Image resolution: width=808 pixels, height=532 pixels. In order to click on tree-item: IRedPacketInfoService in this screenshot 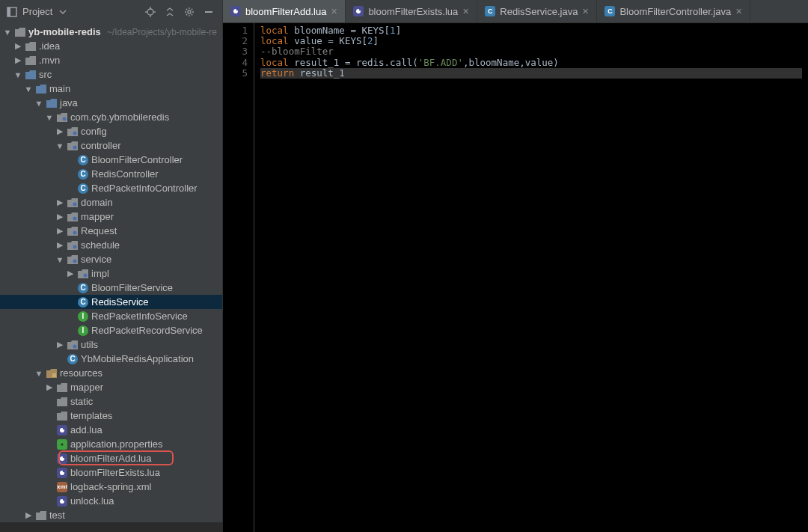, I will do `click(111, 316)`.